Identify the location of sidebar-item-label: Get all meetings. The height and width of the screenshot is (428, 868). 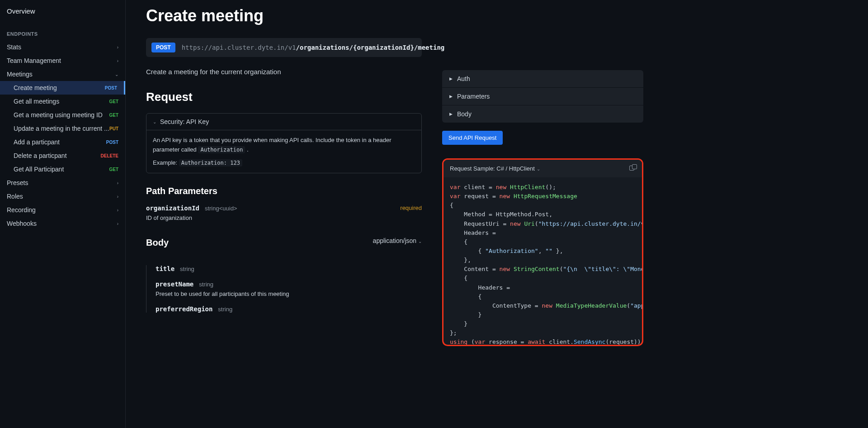
(36, 101).